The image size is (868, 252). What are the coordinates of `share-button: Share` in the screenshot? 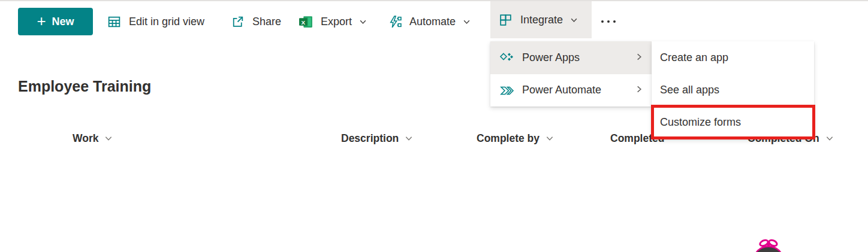 It's located at (255, 22).